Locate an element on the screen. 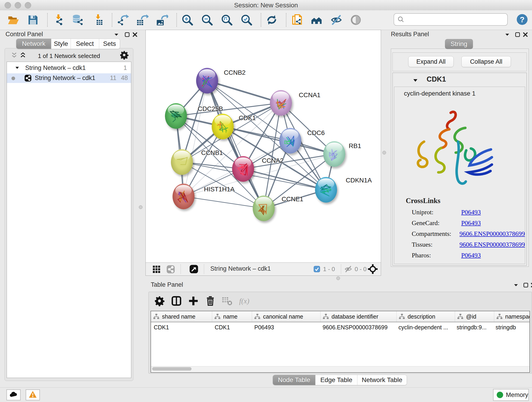  network-node-ccna1 is located at coordinates (281, 103).